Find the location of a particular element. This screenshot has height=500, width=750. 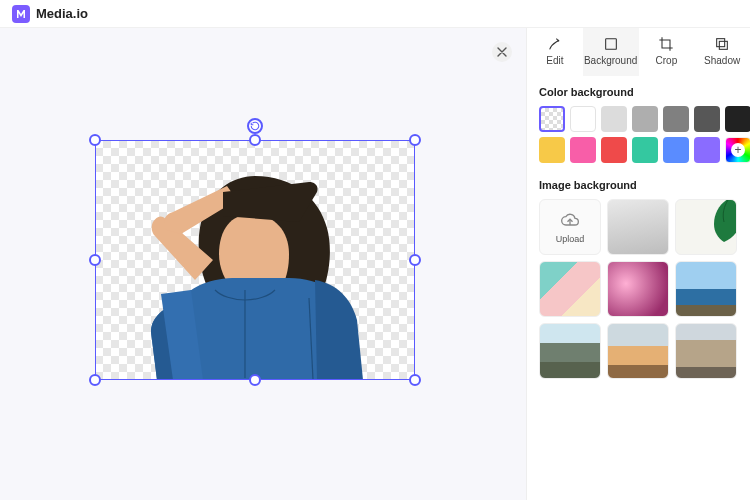

resize-handle-bl is located at coordinates (95, 380).